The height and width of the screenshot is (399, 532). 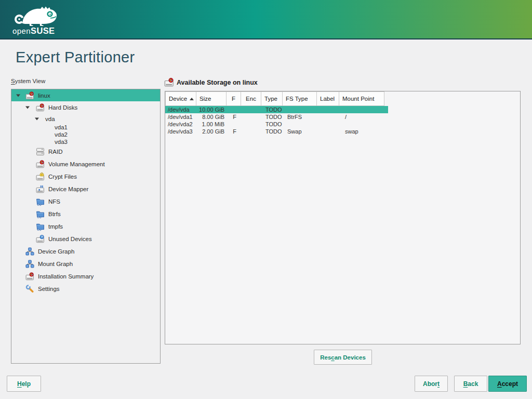 I want to click on cell-device: /dev/vda2, so click(x=181, y=124).